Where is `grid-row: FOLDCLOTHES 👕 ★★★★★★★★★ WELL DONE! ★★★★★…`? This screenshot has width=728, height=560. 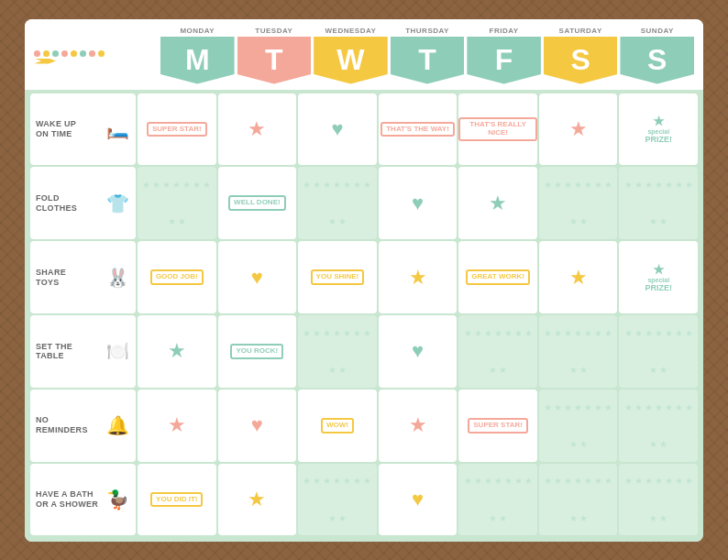 grid-row: FOLDCLOTHES 👕 ★★★★★★★★★ WELL DONE! ★★★★★… is located at coordinates (364, 203).